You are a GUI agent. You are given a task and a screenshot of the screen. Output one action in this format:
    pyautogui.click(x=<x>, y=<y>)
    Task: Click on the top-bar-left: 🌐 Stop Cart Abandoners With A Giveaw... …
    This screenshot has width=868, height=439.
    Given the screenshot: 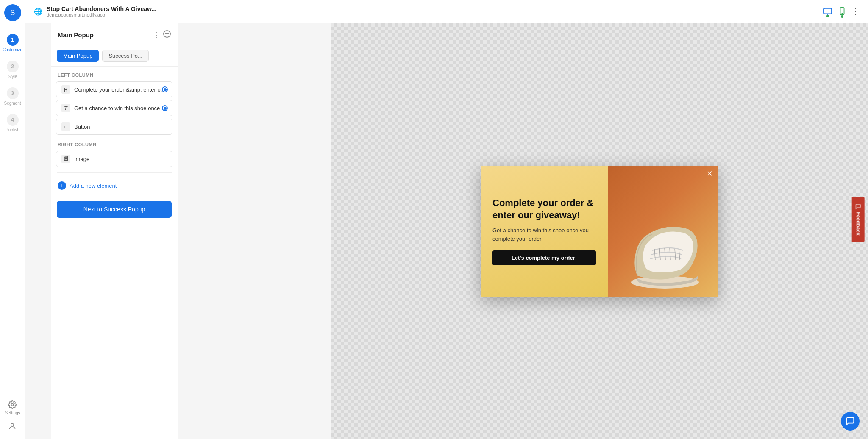 What is the action you would take?
    pyautogui.click(x=428, y=11)
    